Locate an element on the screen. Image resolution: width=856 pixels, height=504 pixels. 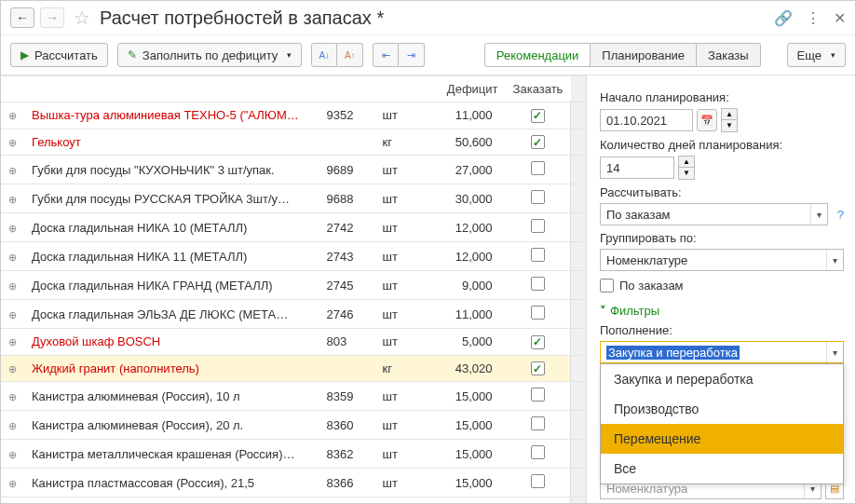
dropdown-option: Закупка и переработка is located at coordinates (722, 379).